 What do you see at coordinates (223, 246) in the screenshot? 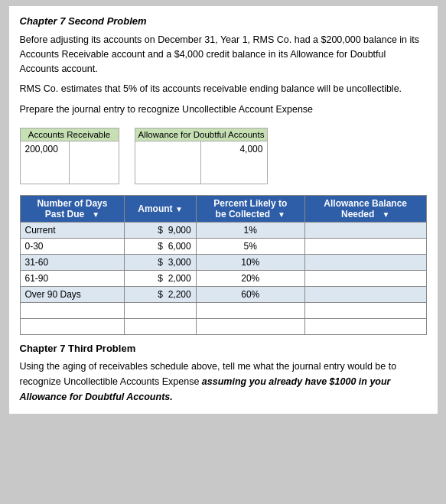
I see `aging-table-row: 0-30$ 6,0005%` at bounding box center [223, 246].